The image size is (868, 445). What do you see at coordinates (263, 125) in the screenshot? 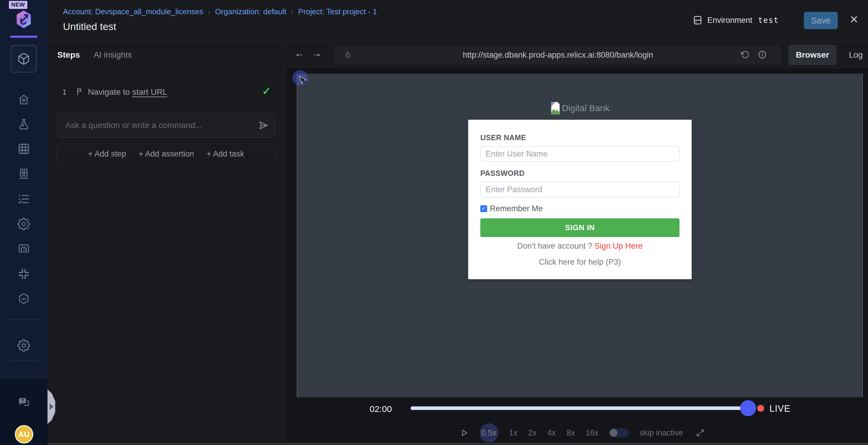
I see `send-icon` at bounding box center [263, 125].